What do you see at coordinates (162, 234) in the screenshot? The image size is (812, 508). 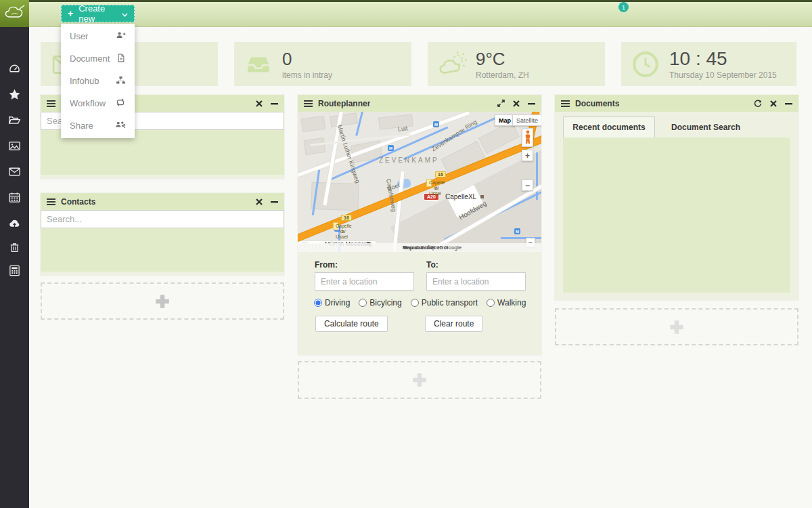 I see `widget-contacts: Contacts` at bounding box center [162, 234].